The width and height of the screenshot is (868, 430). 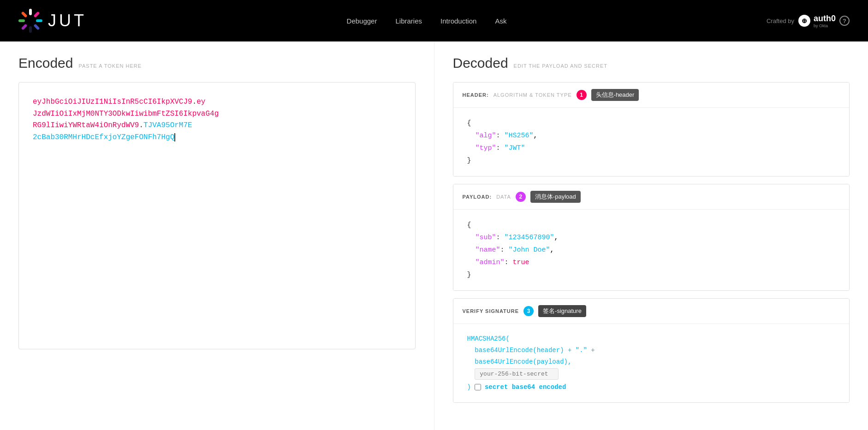 What do you see at coordinates (491, 311) in the screenshot?
I see `verify-label: VERIFY SIGNATURE` at bounding box center [491, 311].